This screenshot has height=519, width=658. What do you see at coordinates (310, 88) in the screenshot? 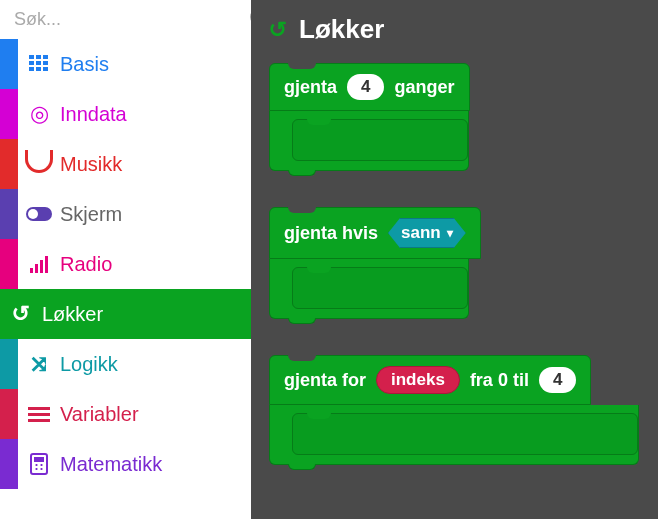
I see `block-text: gjenta` at bounding box center [310, 88].